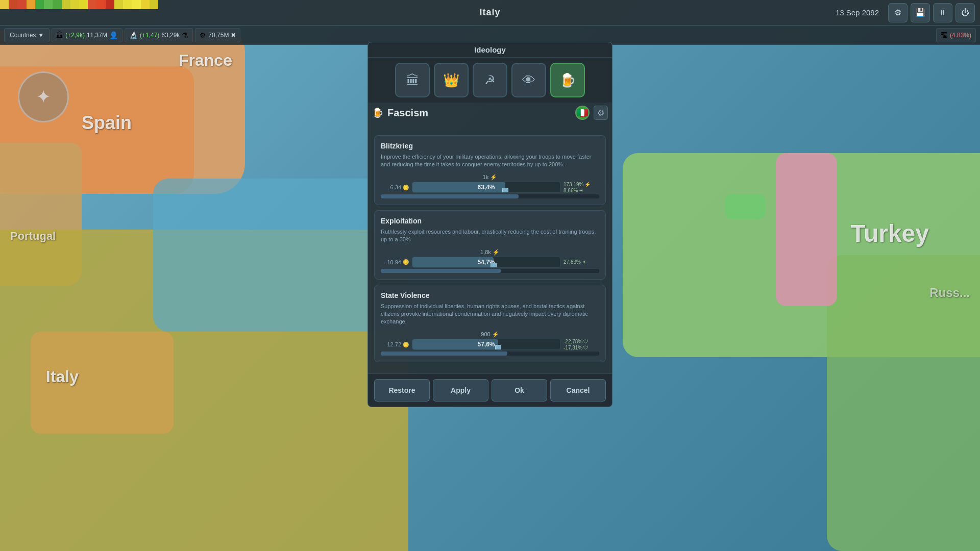 This screenshot has width=980, height=551. Describe the element at coordinates (592, 113) in the screenshot. I see `ideology-controls: 🇮🇹 ⚙` at that location.